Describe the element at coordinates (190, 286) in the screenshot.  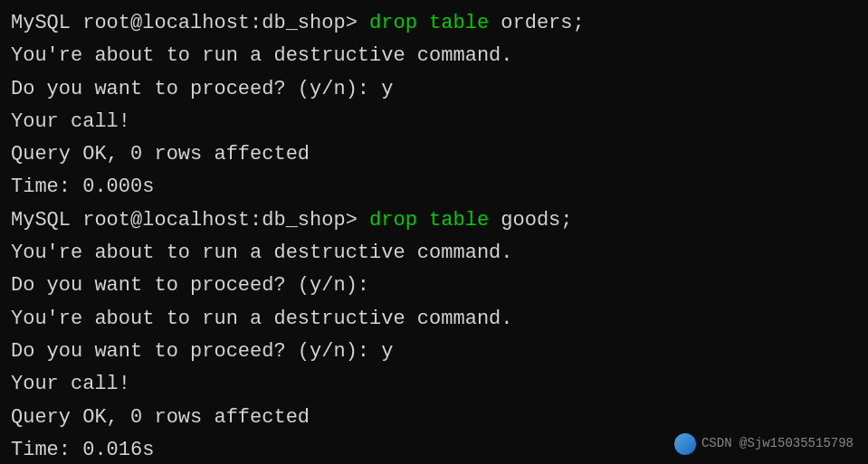
I see `terminal-text: Do you want to proceed? (y/n):` at that location.